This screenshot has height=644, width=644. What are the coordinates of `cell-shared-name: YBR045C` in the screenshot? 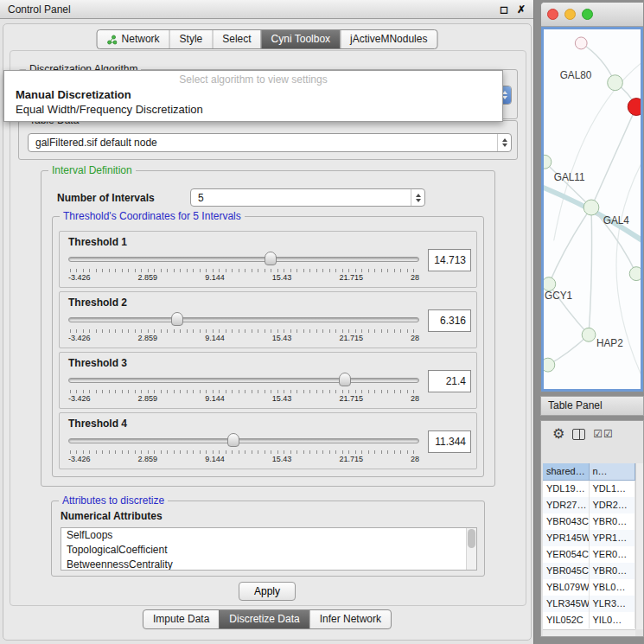 It's located at (566, 571).